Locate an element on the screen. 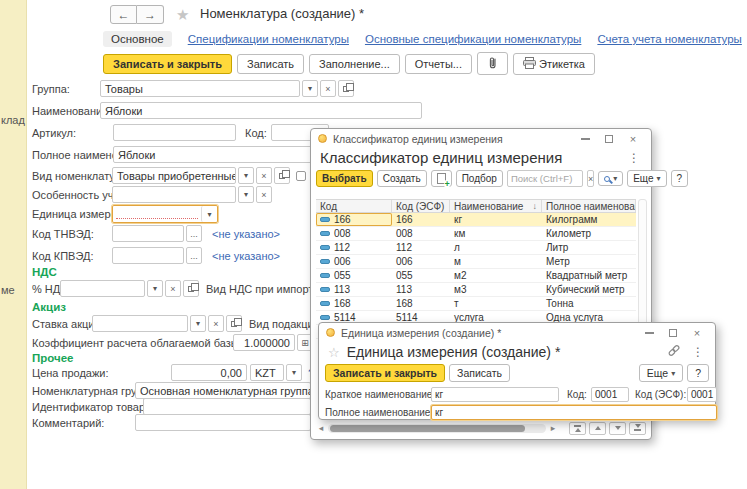  unit-row: 113113м3Кубический метр is located at coordinates (476, 290).